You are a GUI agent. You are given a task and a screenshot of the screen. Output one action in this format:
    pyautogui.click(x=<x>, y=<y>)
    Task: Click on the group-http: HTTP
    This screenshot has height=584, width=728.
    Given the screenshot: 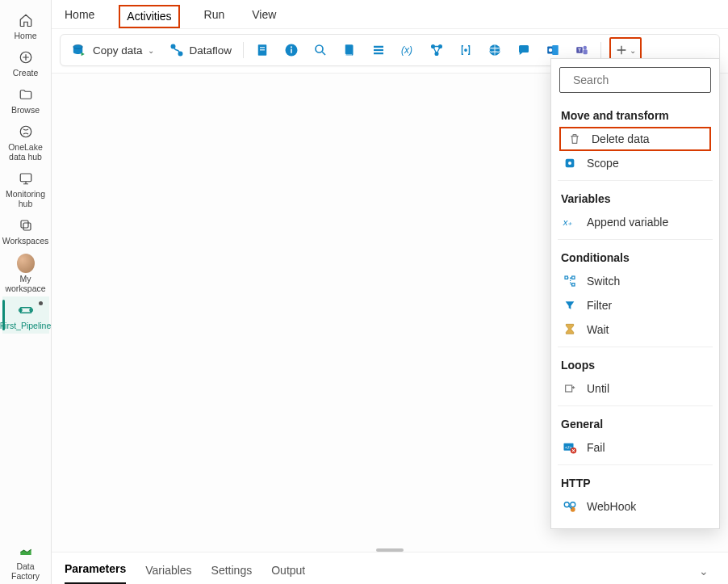 What is the action you would take?
    pyautogui.click(x=635, y=482)
    